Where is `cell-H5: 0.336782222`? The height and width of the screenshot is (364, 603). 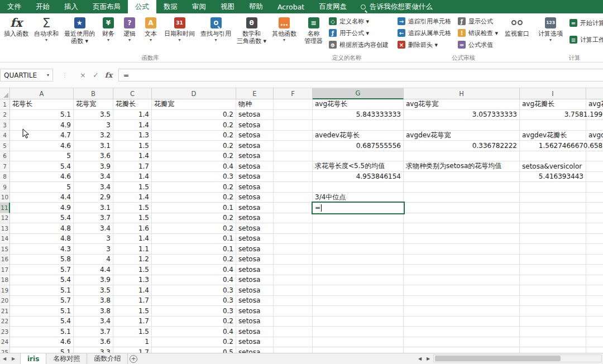 cell-H5: 0.336782222 is located at coordinates (462, 146).